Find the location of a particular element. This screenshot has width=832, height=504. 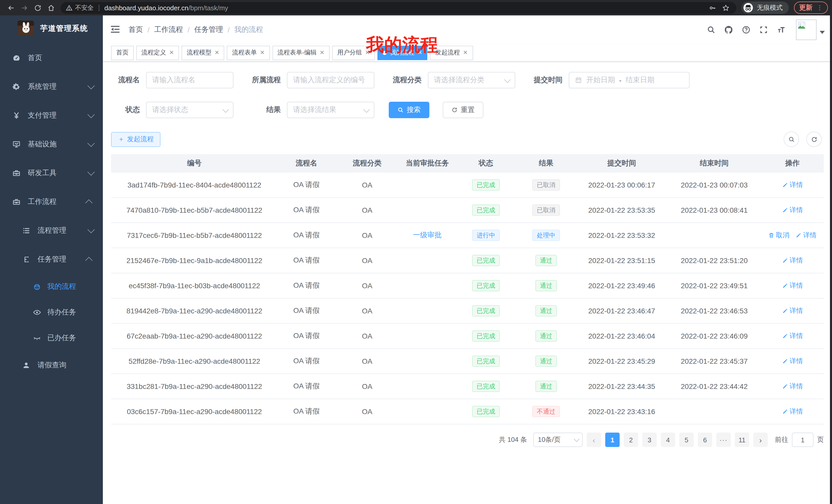

prev-page-button: ‹ is located at coordinates (594, 440).